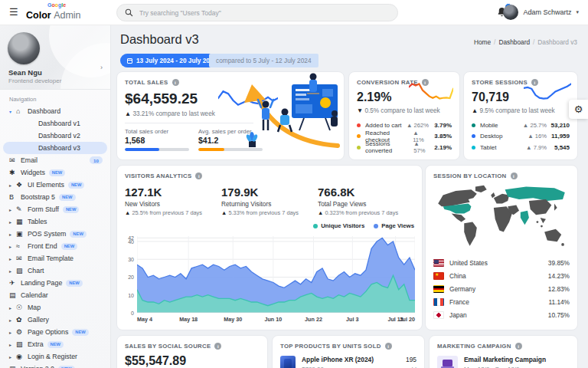 The width and height of the screenshot is (588, 368). What do you see at coordinates (192, 361) in the screenshot?
I see `social-sales-value: $55,547.89` at bounding box center [192, 361].